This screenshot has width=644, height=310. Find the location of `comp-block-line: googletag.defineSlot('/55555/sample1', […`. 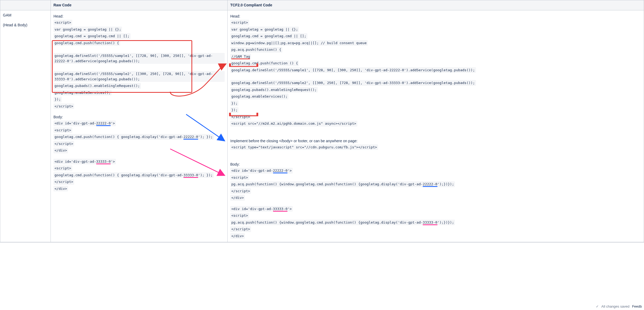

comp-block-line: googletag.defineSlot('/55555/sample1', [… is located at coordinates (353, 70).